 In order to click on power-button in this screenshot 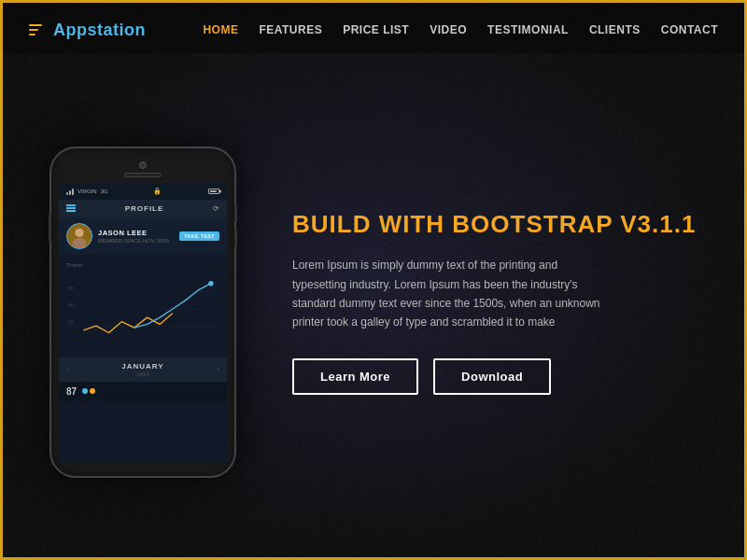, I will do `click(50, 228)`.